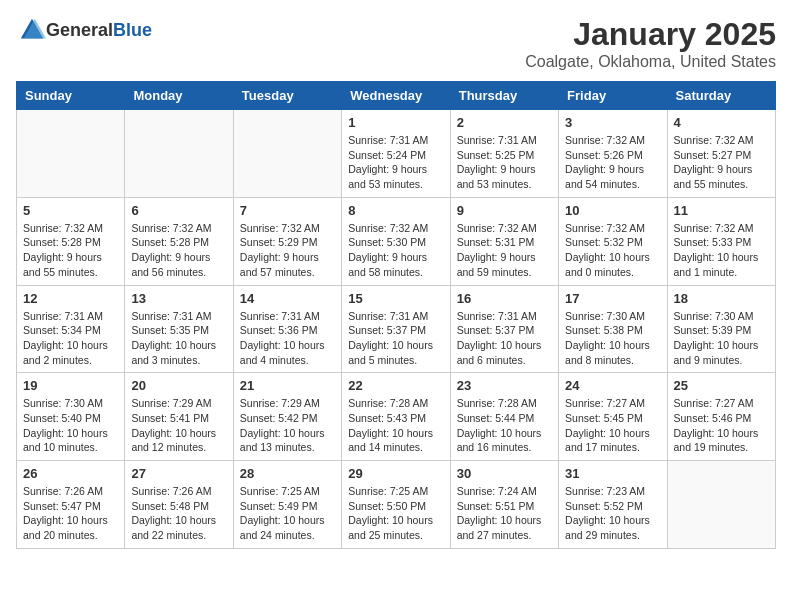  I want to click on day-info: Sunrise: 7:30 AM Sunset: 5:38 PM Dayligh…, so click(612, 338).